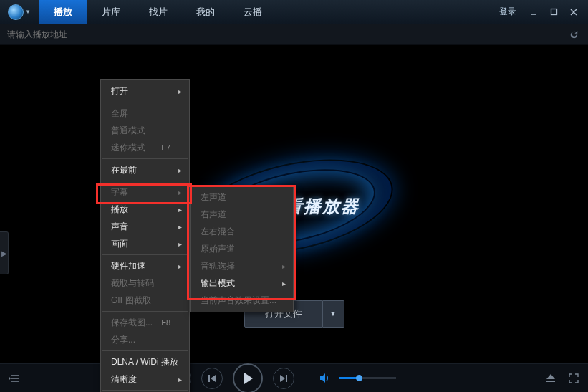 The width and height of the screenshot is (588, 392). Describe the element at coordinates (294, 12) in the screenshot. I see `title-bar: ▼ 播放片库找片我的云播 登录` at that location.